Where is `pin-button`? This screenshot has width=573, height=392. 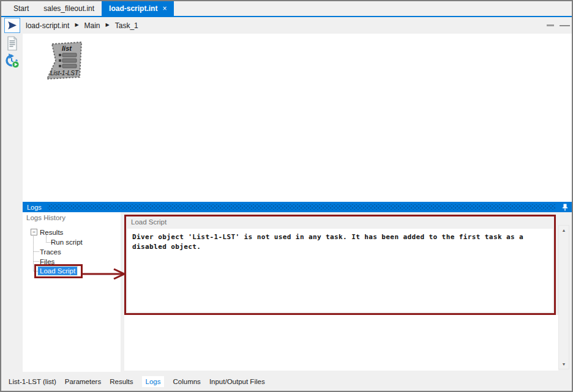
pin-button is located at coordinates (567, 207).